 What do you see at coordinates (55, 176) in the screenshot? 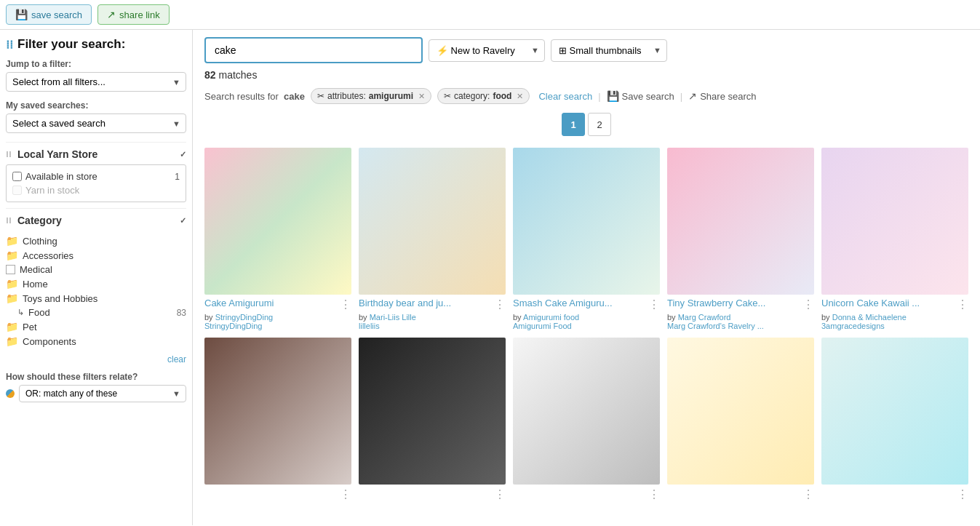
I see `available-label: Available in store` at bounding box center [55, 176].